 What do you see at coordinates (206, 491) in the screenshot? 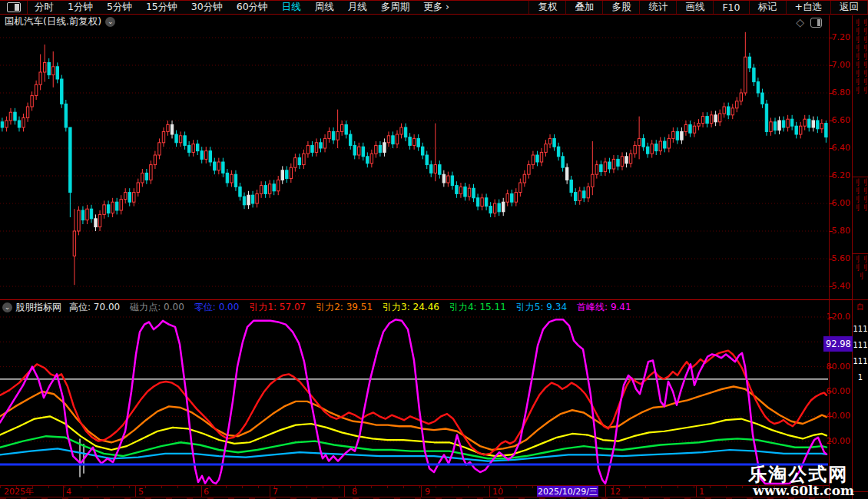
I see `date-label: 6` at bounding box center [206, 491].